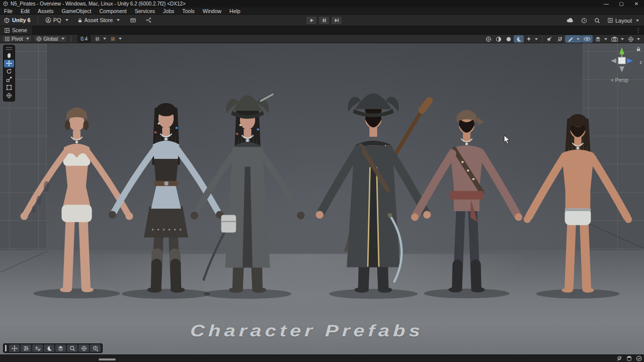  What do you see at coordinates (48, 20) in the screenshot?
I see `account-icon` at bounding box center [48, 20].